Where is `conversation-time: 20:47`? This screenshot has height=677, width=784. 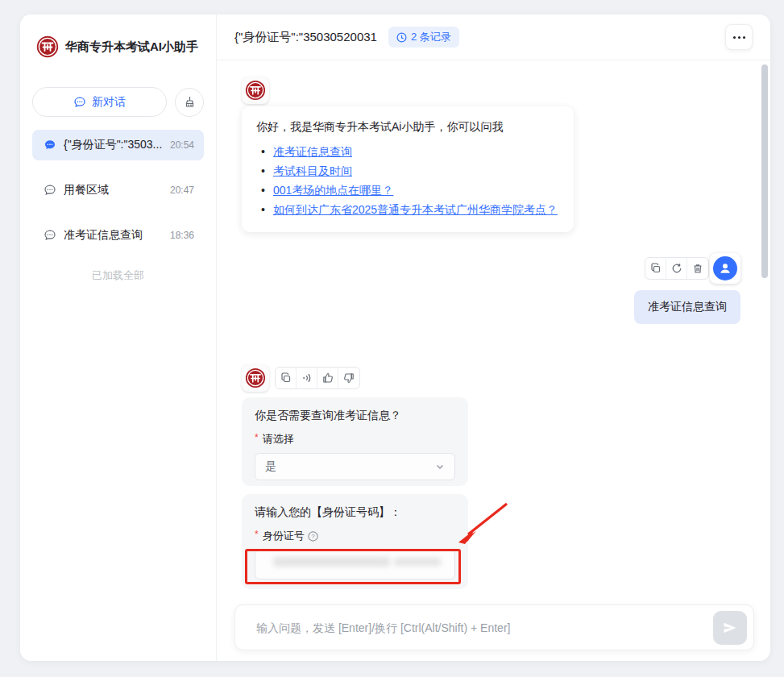
conversation-time: 20:47 is located at coordinates (182, 190).